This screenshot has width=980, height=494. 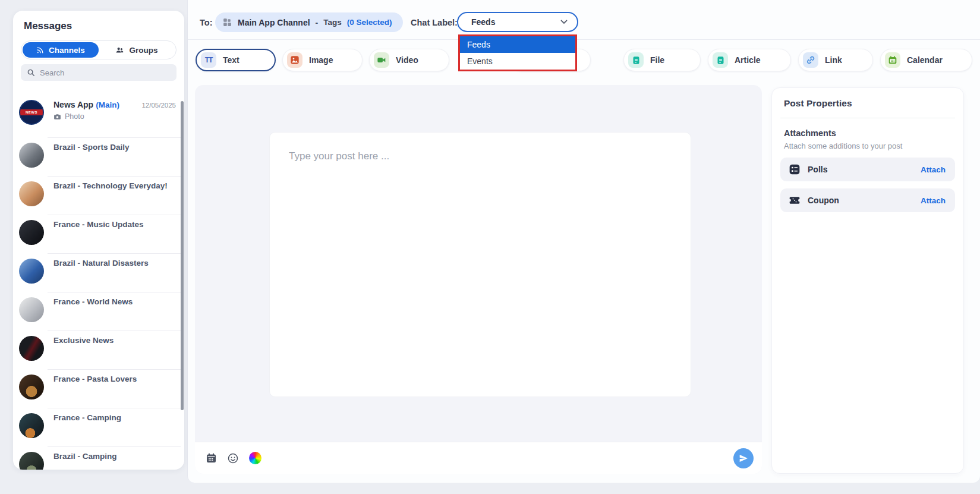 What do you see at coordinates (61, 50) in the screenshot?
I see `channels-toggle-button: Channels` at bounding box center [61, 50].